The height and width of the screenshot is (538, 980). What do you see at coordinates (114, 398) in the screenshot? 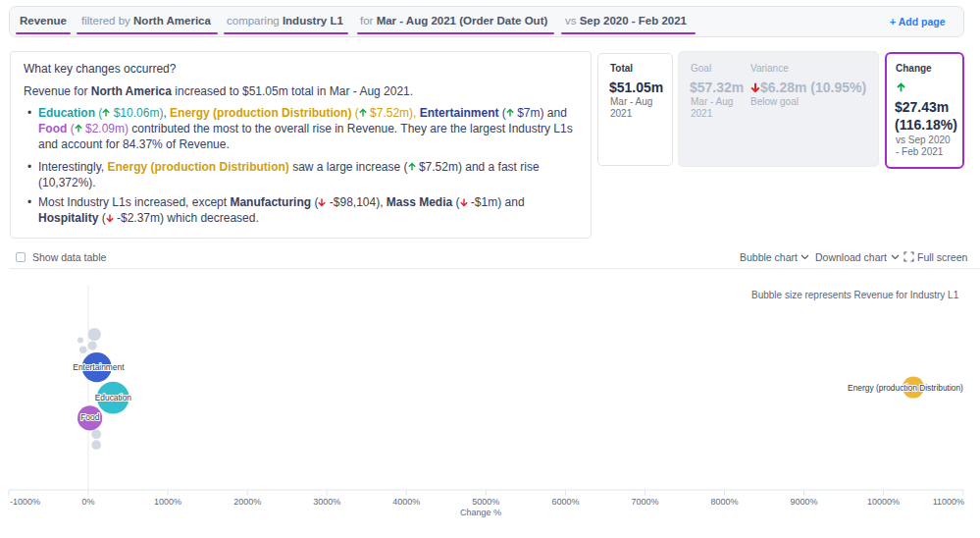
I see `svg-text: Education` at bounding box center [114, 398].